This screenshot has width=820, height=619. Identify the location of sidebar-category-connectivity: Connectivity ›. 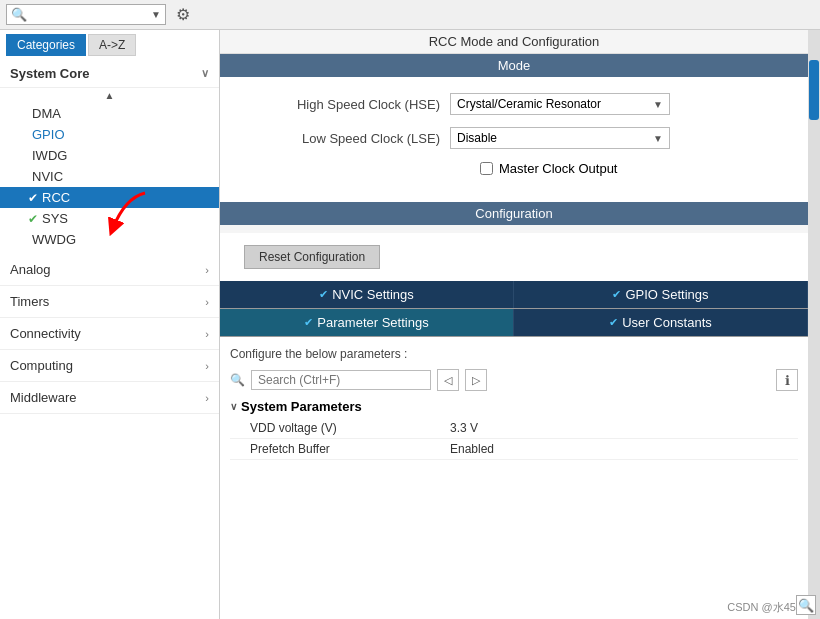
(110, 334).